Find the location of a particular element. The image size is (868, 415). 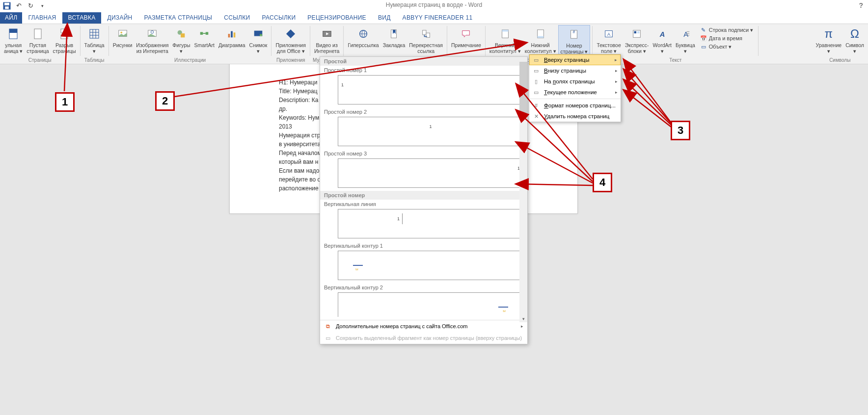

blank-page-button: Пустая страница is located at coordinates (37, 40).